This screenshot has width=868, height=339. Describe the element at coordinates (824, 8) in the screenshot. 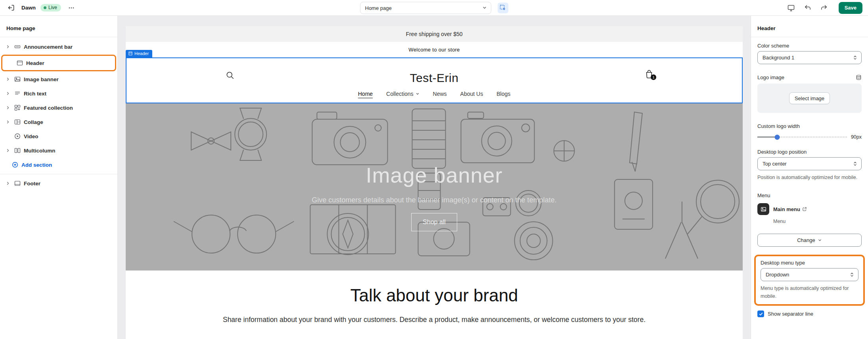

I see `topbar-right: Save` at that location.